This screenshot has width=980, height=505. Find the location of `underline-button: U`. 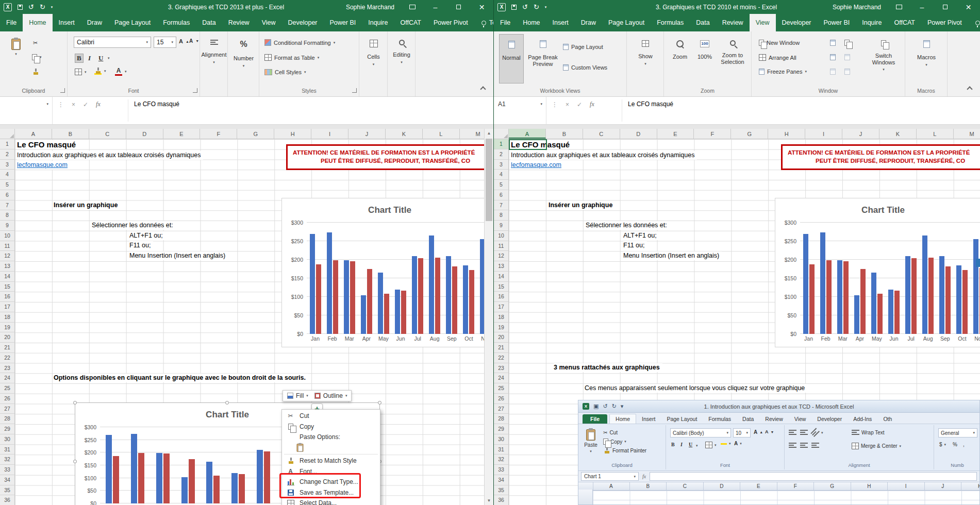

underline-button: U is located at coordinates (101, 58).